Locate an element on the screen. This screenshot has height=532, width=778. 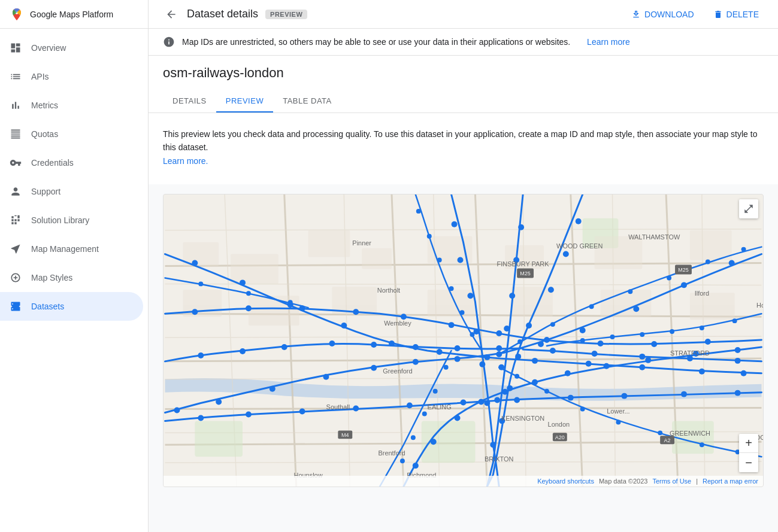
preview-badge: PREVIEW is located at coordinates (286, 14).